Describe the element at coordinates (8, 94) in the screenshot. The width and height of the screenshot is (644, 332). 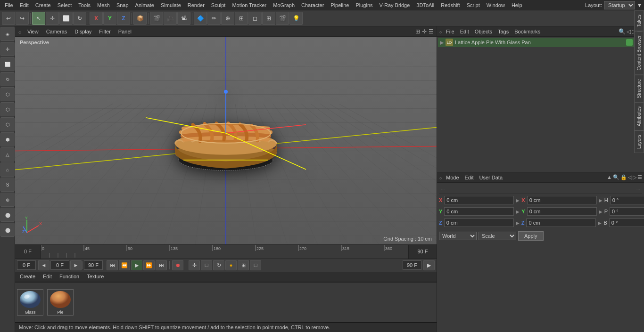
I see `lp-btn-5: ⬡` at that location.